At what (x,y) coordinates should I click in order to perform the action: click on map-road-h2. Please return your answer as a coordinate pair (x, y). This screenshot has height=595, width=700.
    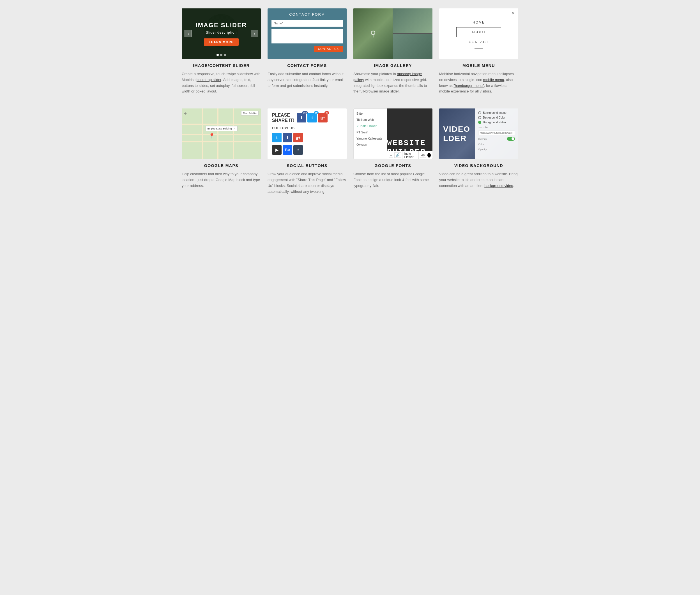
    Looking at the image, I should click on (221, 134).